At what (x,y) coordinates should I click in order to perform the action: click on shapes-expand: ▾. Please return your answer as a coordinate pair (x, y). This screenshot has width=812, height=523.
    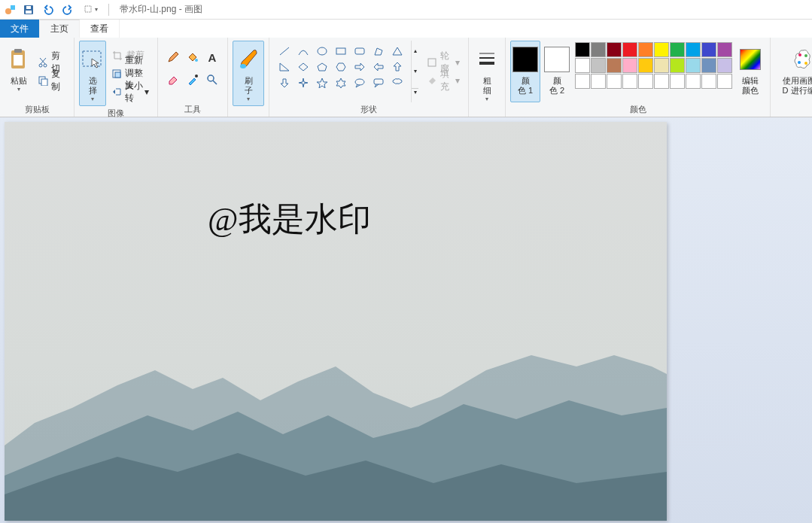
    Looking at the image, I should click on (415, 92).